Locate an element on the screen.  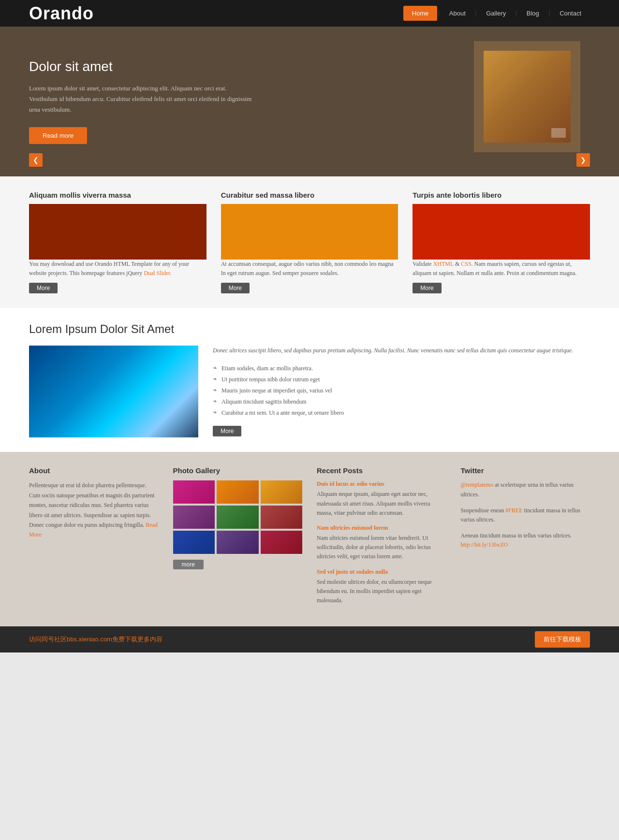
header: Orando Home | About | Gallery | Blog | C… is located at coordinates (310, 14).